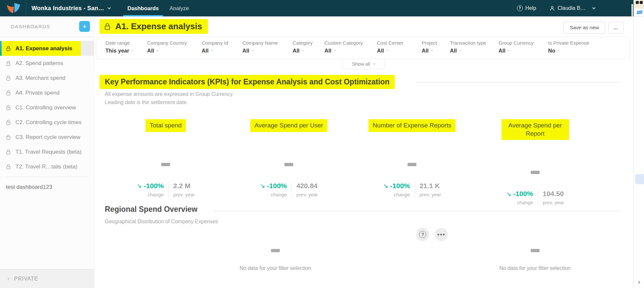 The image size is (644, 288). What do you see at coordinates (47, 78) in the screenshot?
I see `sidebar-item-a3-merchant-spend: A3. Merchant spend` at bounding box center [47, 78].